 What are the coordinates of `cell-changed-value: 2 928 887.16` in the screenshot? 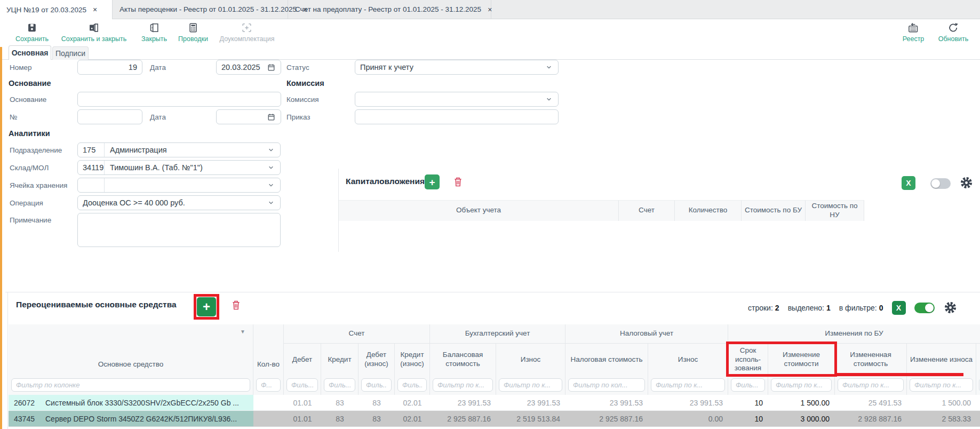 It's located at (871, 419).